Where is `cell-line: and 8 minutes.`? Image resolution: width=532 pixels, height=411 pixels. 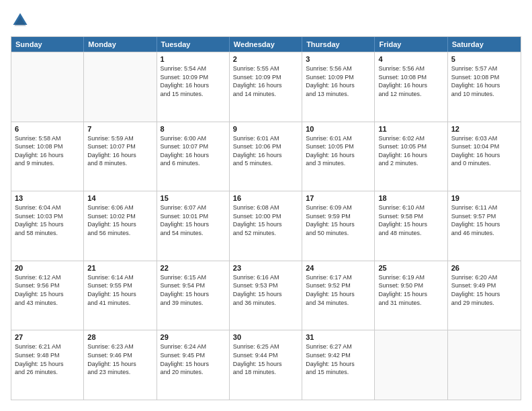
cell-line: and 8 minutes. is located at coordinates (120, 164).